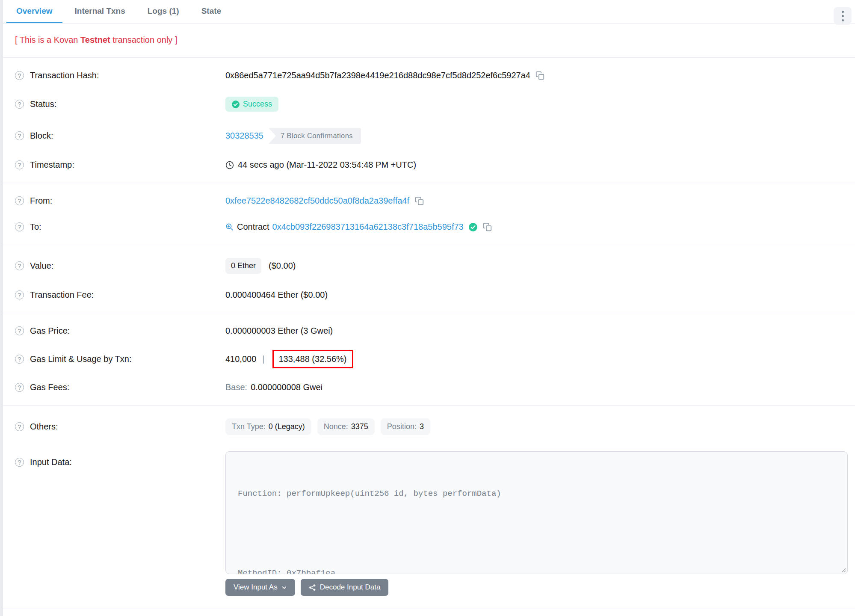  I want to click on row-status: ? Status: Success, so click(429, 104).